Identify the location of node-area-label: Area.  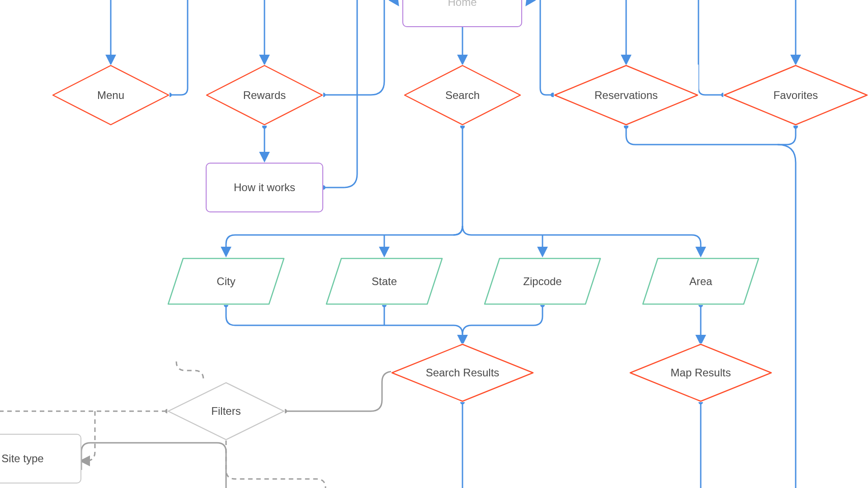
(701, 282).